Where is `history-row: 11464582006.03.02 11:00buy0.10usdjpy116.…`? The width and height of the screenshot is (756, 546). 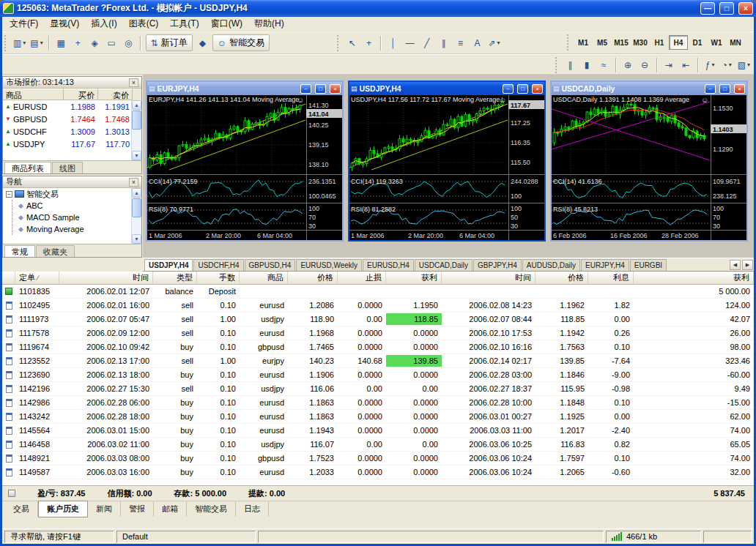 history-row: 11464582006.03.02 11:00buy0.10usdjpy116.… is located at coordinates (378, 445).